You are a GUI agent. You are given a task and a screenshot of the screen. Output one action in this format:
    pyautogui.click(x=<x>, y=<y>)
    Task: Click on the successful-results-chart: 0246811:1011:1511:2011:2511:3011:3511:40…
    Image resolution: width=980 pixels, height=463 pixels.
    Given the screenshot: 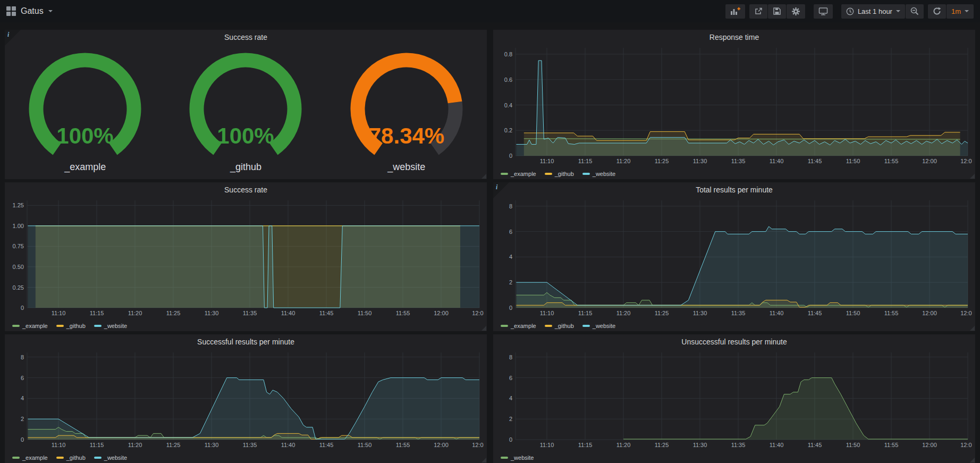 What is the action you would take?
    pyautogui.click(x=246, y=399)
    